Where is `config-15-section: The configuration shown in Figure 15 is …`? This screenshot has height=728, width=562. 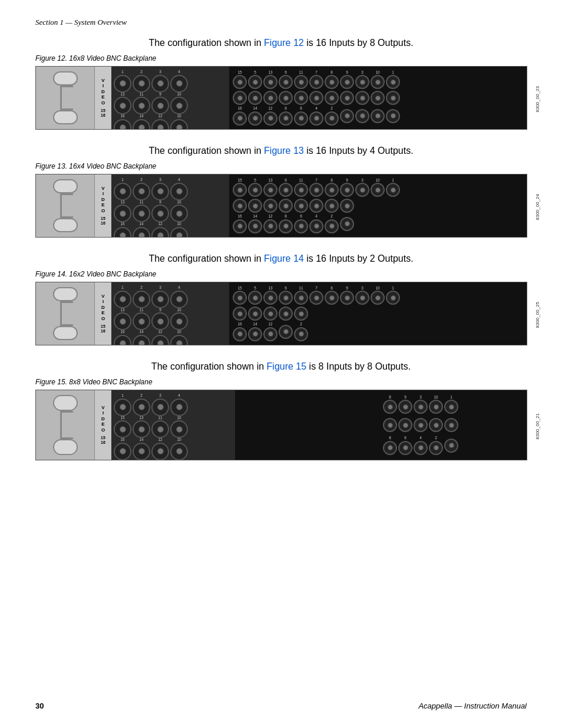 config-15-section: The configuration shown in Figure 15 is … is located at coordinates (281, 413).